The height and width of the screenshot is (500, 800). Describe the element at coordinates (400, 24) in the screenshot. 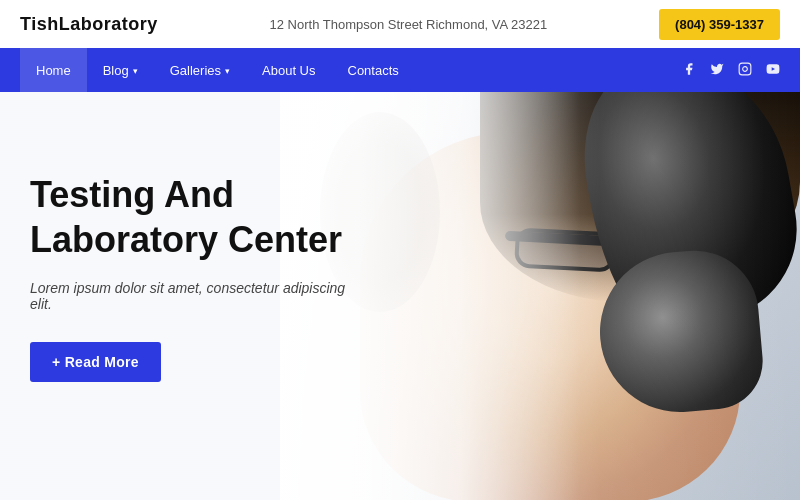

I see `top-bar: TishLaboratory 12 North Thompson Street …` at that location.